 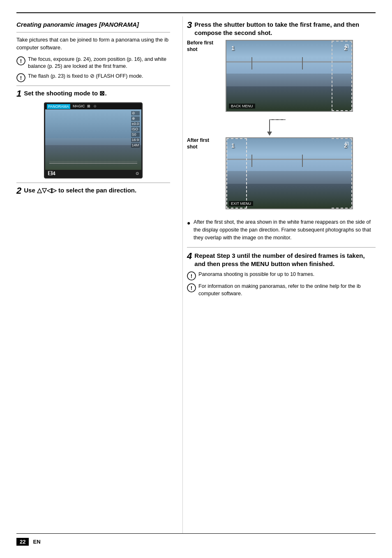 What do you see at coordinates (281, 28) in the screenshot?
I see `step3-heading: 3 Press the shutter button to take the f…` at bounding box center [281, 28].